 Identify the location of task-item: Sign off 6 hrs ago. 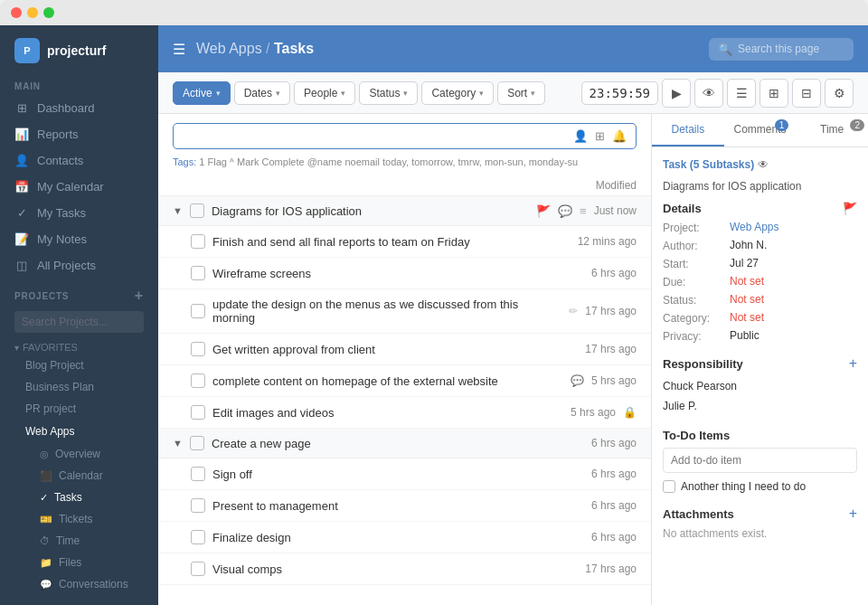
(405, 474).